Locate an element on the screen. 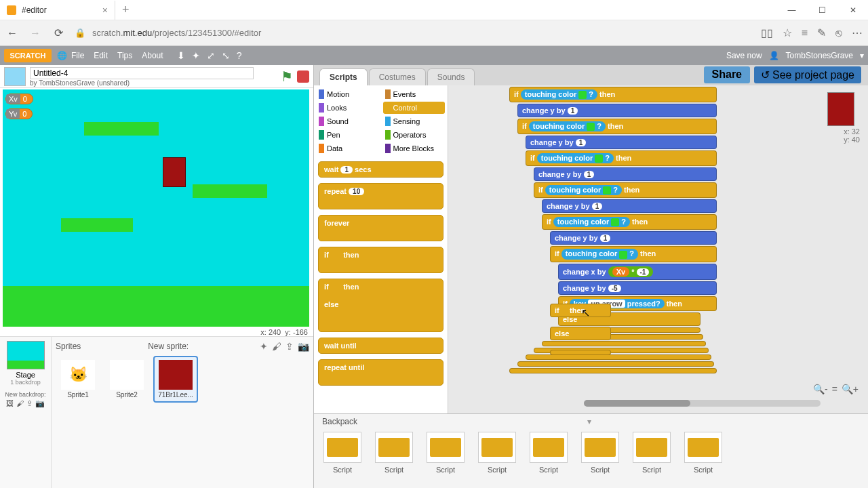 The image size is (868, 488). stage-thumbnail is located at coordinates (26, 355).